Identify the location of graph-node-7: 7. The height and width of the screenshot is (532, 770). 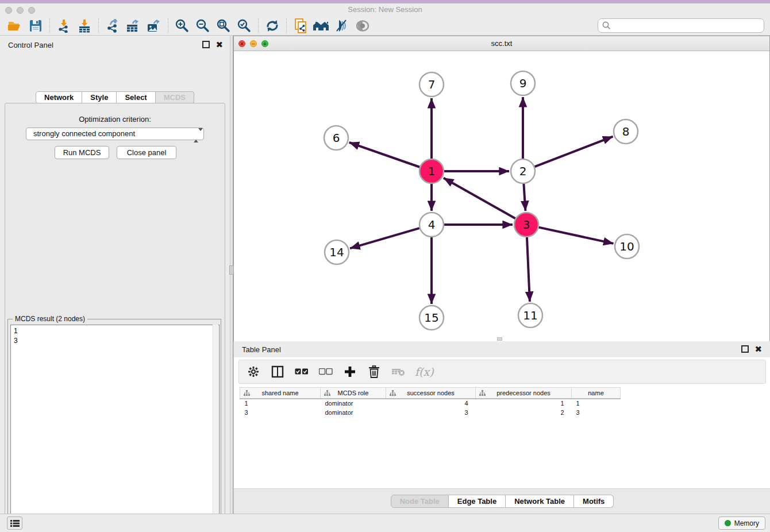
(432, 84).